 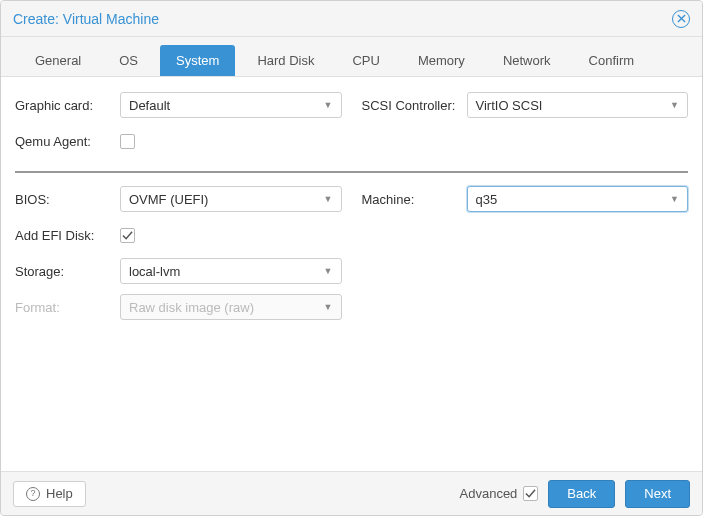 I want to click on machine-label: Machine:, so click(x=414, y=200).